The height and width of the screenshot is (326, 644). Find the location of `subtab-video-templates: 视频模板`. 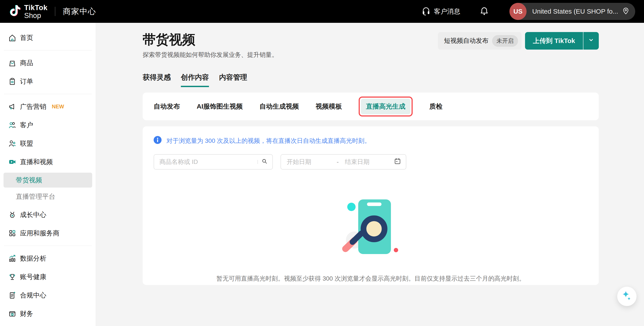

subtab-video-templates: 视频模板 is located at coordinates (329, 106).